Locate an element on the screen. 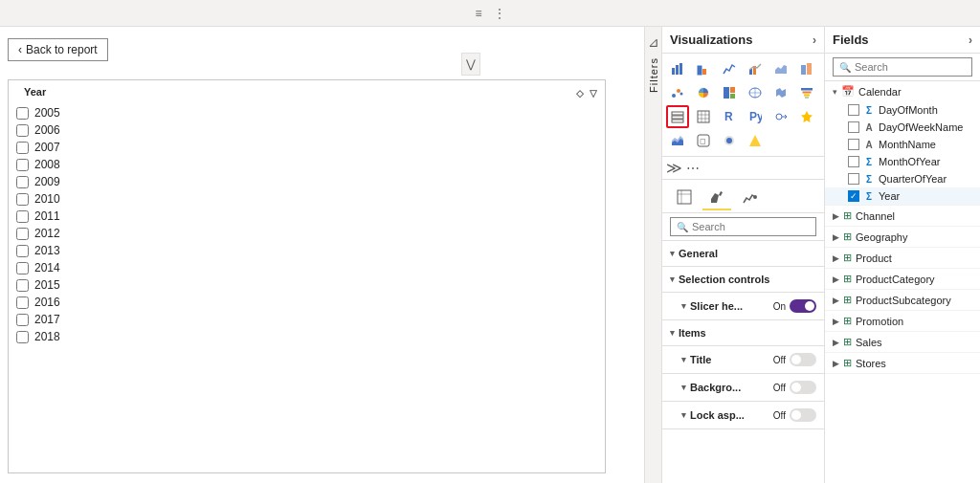 This screenshot has height=483, width=980. fields-expand-icon: › is located at coordinates (970, 40).